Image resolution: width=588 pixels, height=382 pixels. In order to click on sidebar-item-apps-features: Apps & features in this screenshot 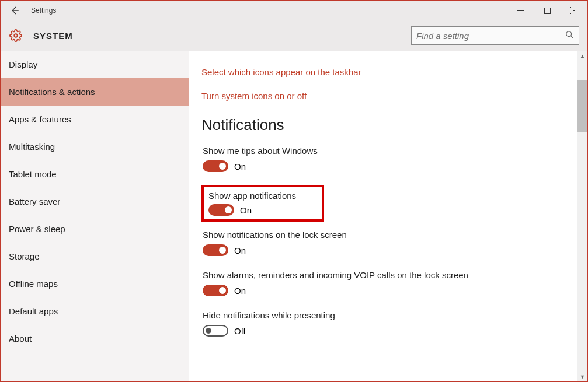, I will do `click(95, 119)`.